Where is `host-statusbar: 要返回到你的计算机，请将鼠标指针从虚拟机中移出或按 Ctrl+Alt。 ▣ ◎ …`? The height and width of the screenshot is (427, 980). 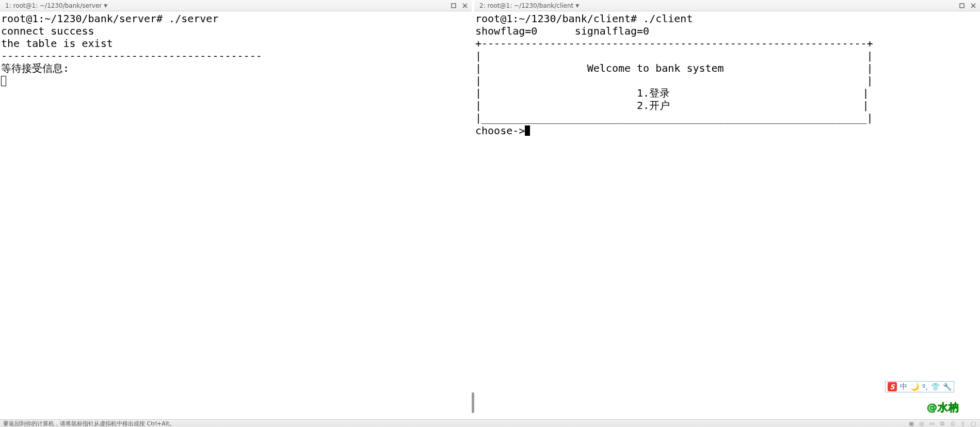 host-statusbar: 要返回到你的计算机，请将鼠标指针从虚拟机中移出或按 Ctrl+Alt。 ▣ ◎ … is located at coordinates (490, 423).